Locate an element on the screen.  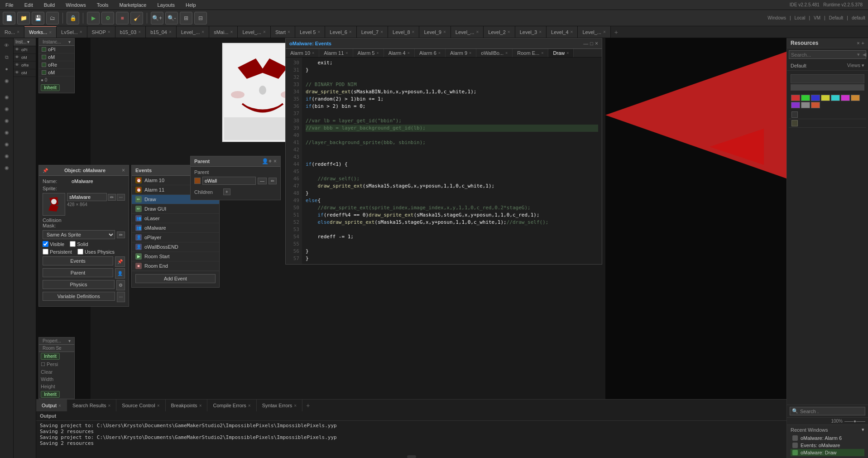
solid-checkbox-item: Solid is located at coordinates (79, 244).